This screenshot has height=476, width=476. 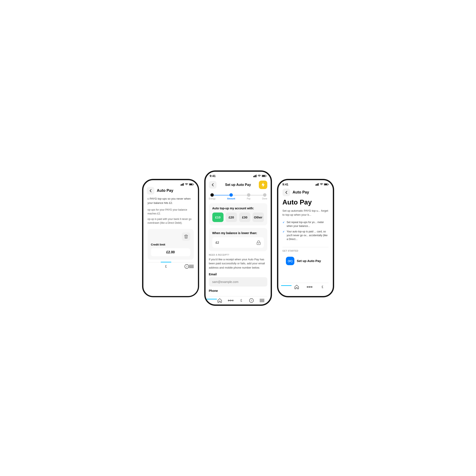 I want to click on right-bottom-nav: £, so click(x=306, y=286).